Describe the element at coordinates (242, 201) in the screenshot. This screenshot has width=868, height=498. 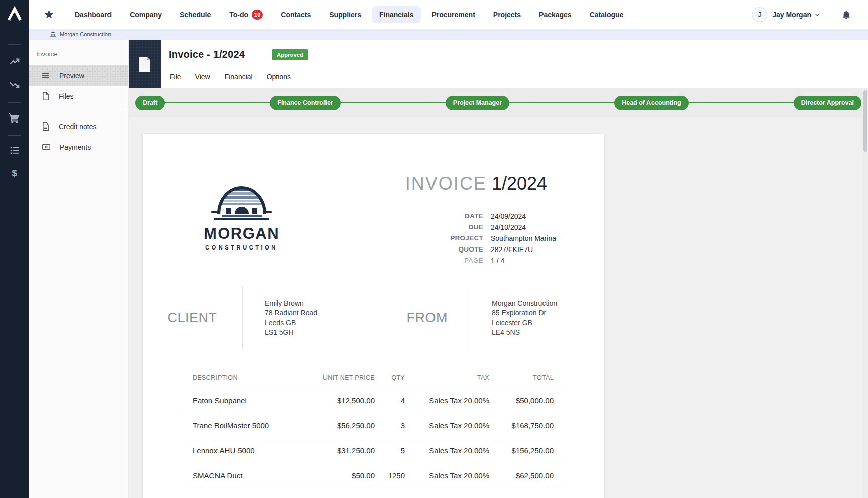
I see `dome-logo-icon` at that location.